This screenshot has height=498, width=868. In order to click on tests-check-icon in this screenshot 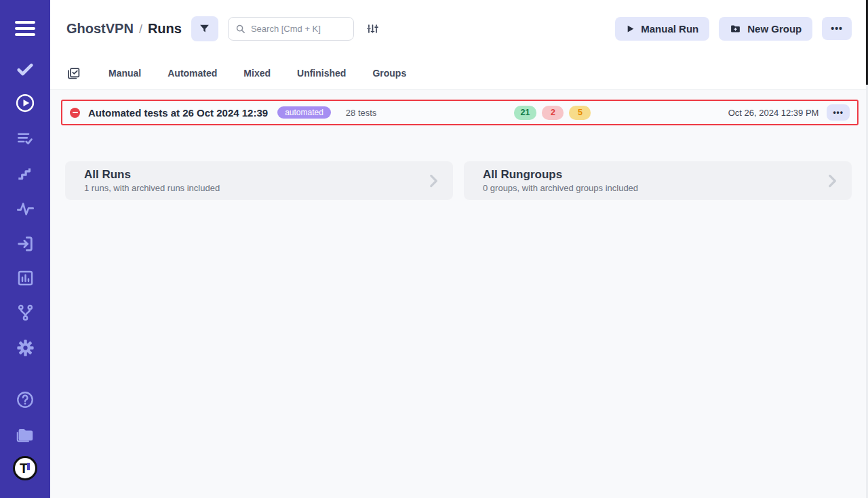, I will do `click(25, 69)`.